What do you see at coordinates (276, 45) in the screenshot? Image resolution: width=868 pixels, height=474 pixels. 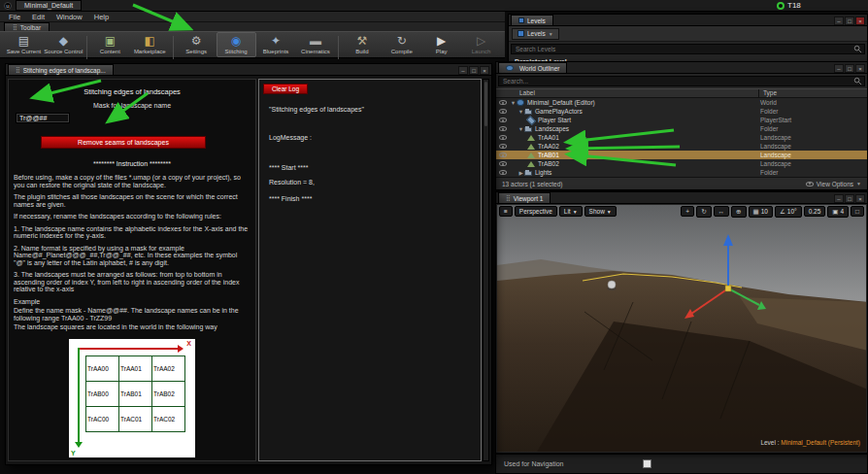 I see `blueprints-button: ✦Blueprints` at bounding box center [276, 45].